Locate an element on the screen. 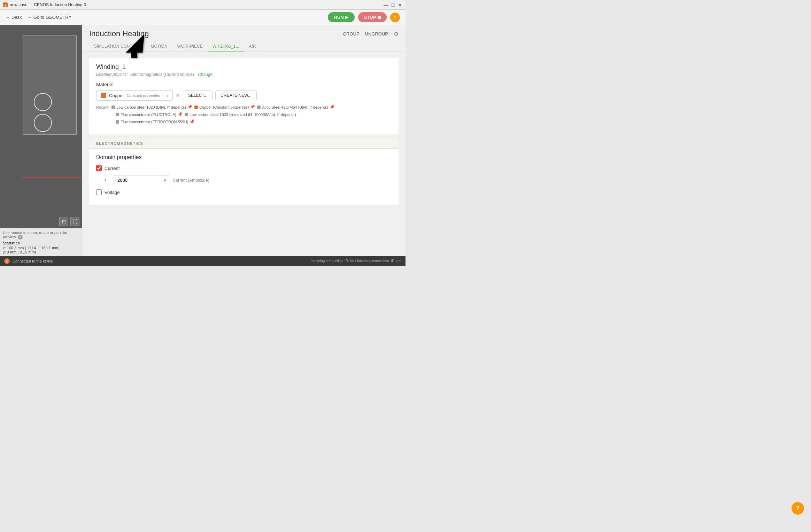  material-expand-icon: › is located at coordinates (168, 95).